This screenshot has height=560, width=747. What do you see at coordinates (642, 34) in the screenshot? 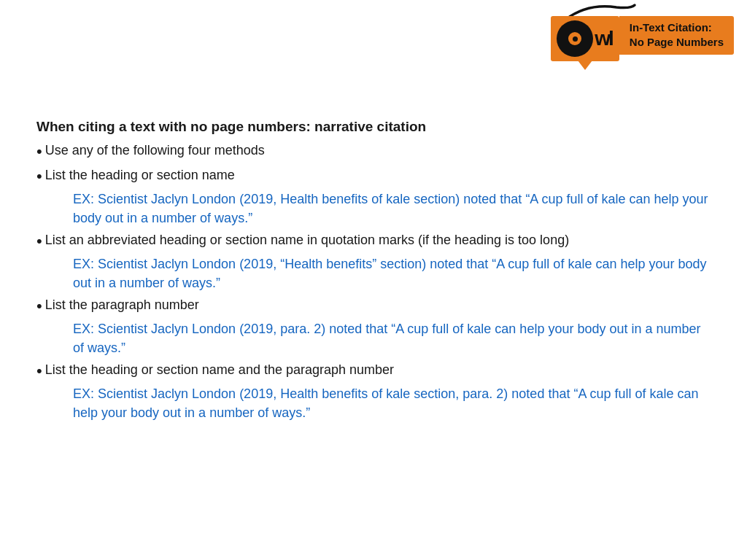
I see `owl-logo-area: wl In-Text Citation: No Page Numbers` at bounding box center [642, 34].